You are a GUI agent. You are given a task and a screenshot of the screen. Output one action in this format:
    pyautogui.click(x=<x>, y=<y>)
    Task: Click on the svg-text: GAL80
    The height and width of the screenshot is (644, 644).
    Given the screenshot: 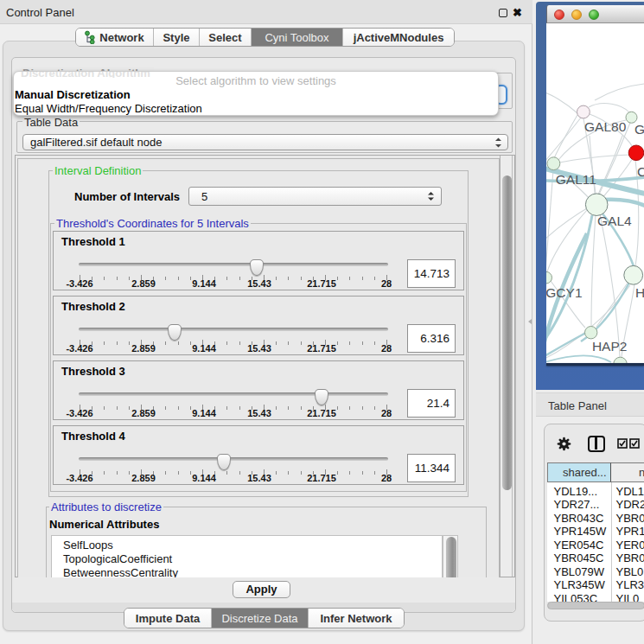 What is the action you would take?
    pyautogui.click(x=605, y=126)
    